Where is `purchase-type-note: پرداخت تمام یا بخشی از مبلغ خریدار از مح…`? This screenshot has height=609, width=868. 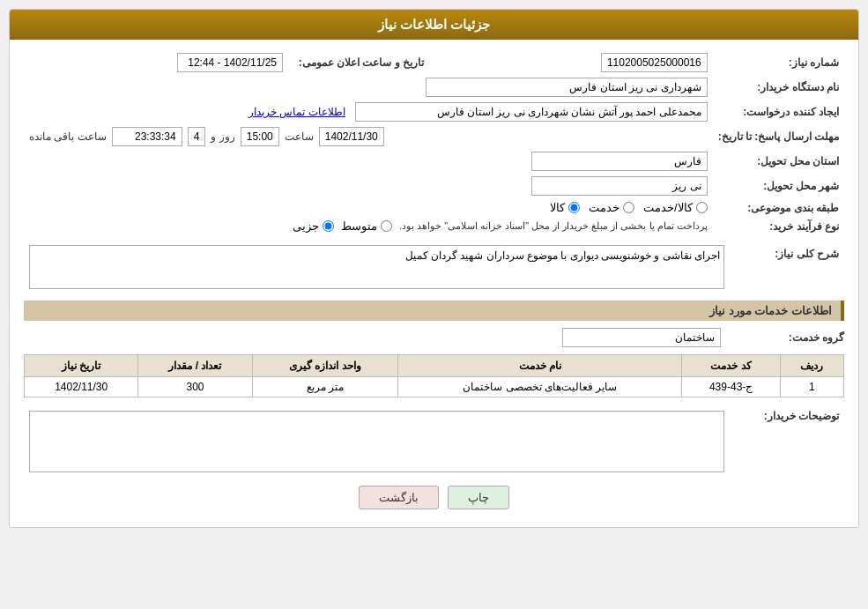
purchase-type-note: پرداخت تمام یا بخشی از مبلغ خریدار از مح… is located at coordinates (553, 226).